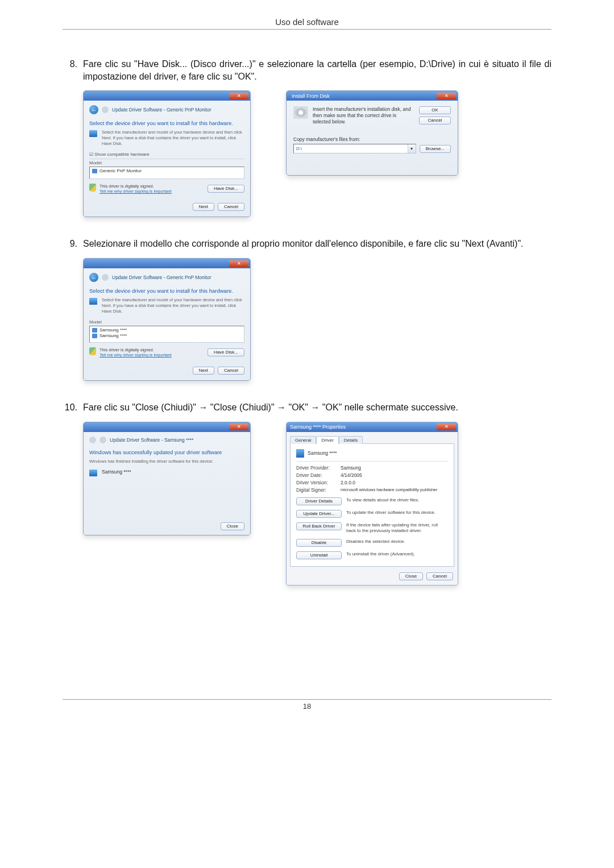 The height and width of the screenshot is (868, 614). I want to click on window-update-driver-generic: ✕ ← Update Driver Software - Generic PnP…, so click(167, 153).